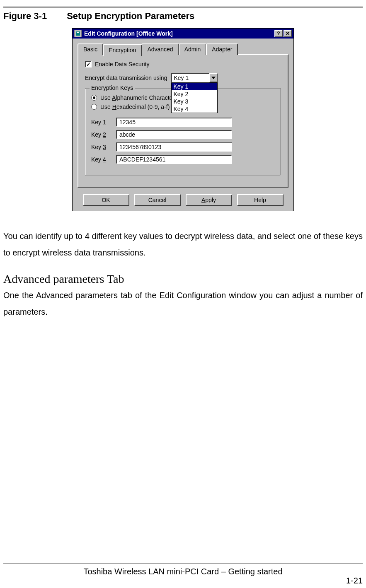 The width and height of the screenshot is (366, 588). I want to click on tab-encryption: Encryption, so click(122, 50).